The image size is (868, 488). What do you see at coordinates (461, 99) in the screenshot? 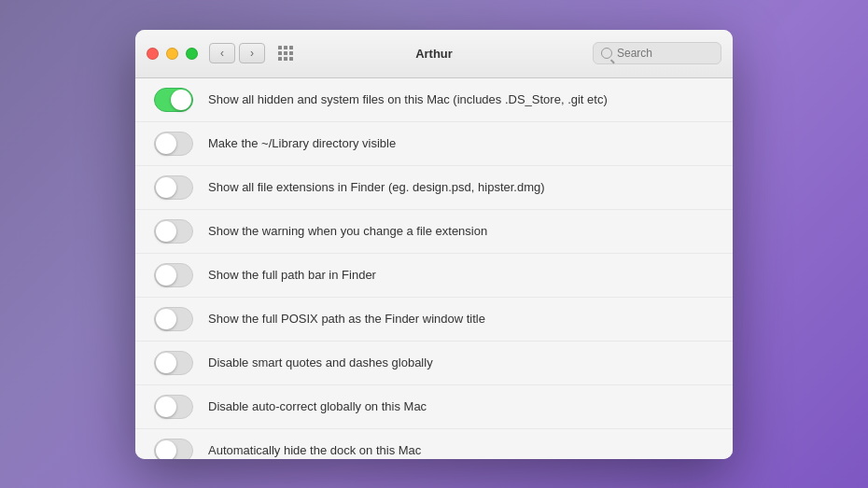
I see `setting-label: Show all hidden and system files on this…` at bounding box center [461, 99].